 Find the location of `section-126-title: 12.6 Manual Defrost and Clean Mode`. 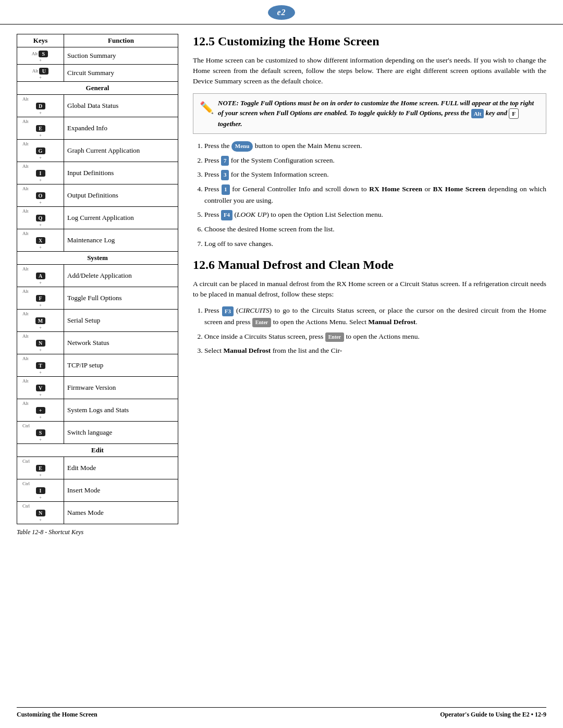

section-126-title: 12.6 Manual Defrost and Clean Mode is located at coordinates (370, 265).